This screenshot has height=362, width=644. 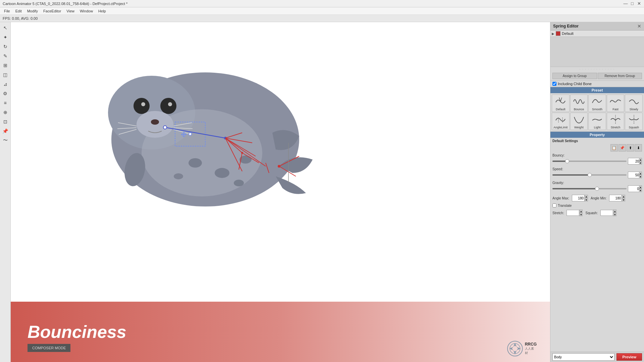 I want to click on bouncy-control: ▲ ▼, so click(x=597, y=161).